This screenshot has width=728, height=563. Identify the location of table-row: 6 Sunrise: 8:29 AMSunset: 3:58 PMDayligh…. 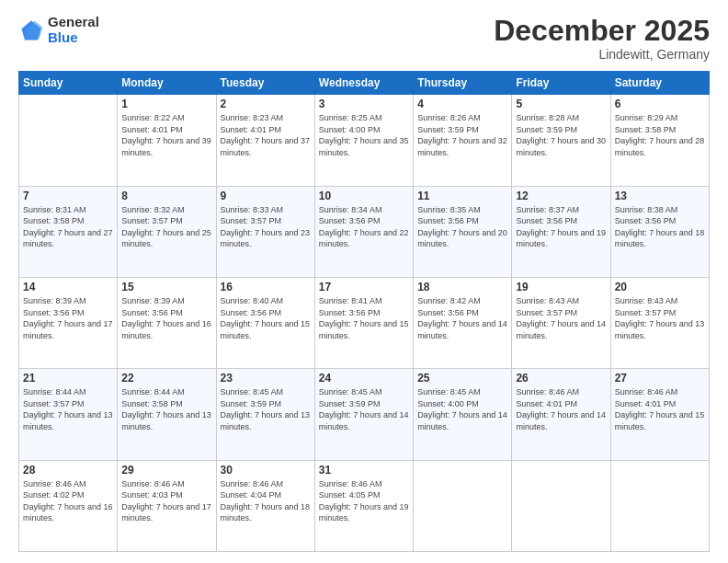
(660, 140).